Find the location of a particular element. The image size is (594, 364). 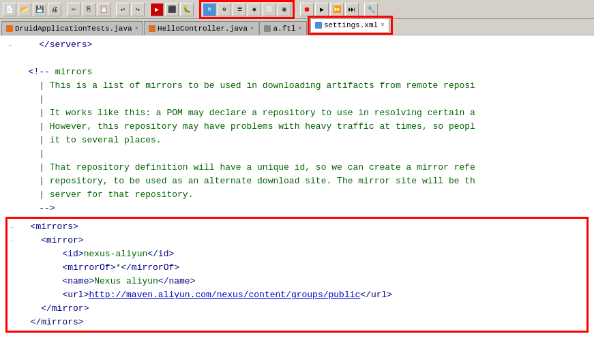

mirror-close-line: </mirror> is located at coordinates (297, 309).